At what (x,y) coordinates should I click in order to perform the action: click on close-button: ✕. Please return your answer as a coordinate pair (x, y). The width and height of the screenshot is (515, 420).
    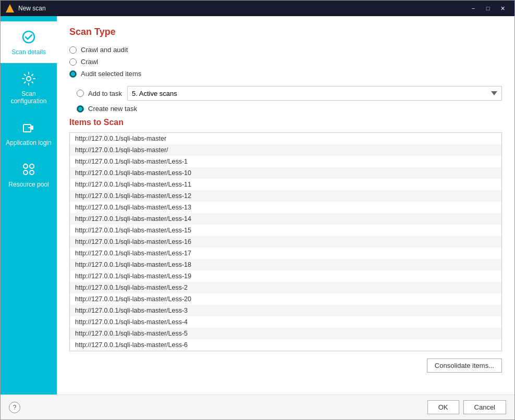
    Looking at the image, I should click on (502, 8).